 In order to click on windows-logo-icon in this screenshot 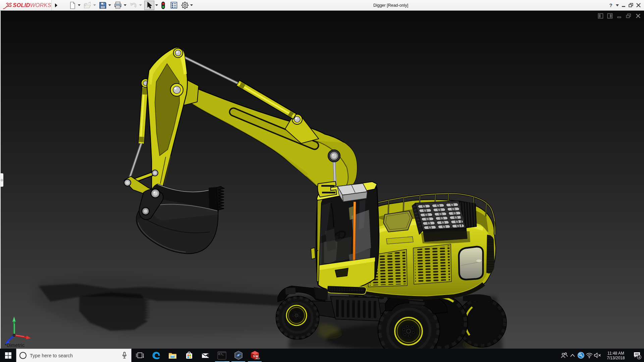, I will do `click(8, 355)`.